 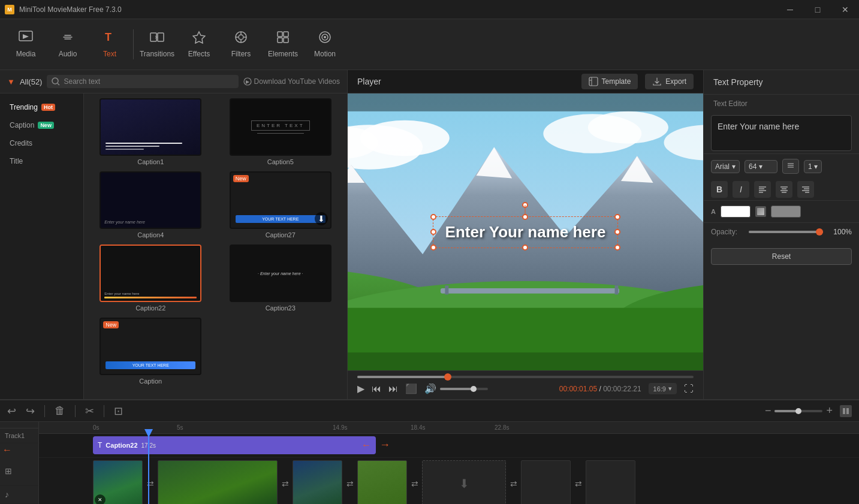 I want to click on toolbar-effects: Effects, so click(x=199, y=44).